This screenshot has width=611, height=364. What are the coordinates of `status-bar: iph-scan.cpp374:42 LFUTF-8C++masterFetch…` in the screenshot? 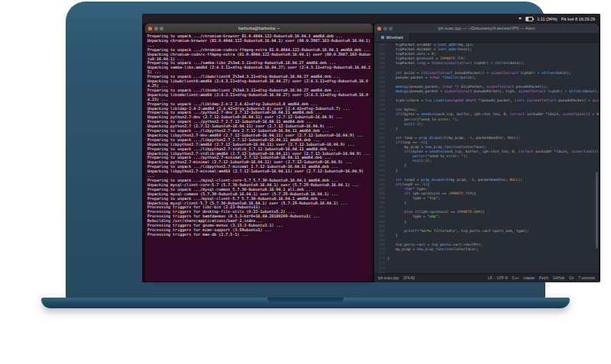 It's located at (487, 278).